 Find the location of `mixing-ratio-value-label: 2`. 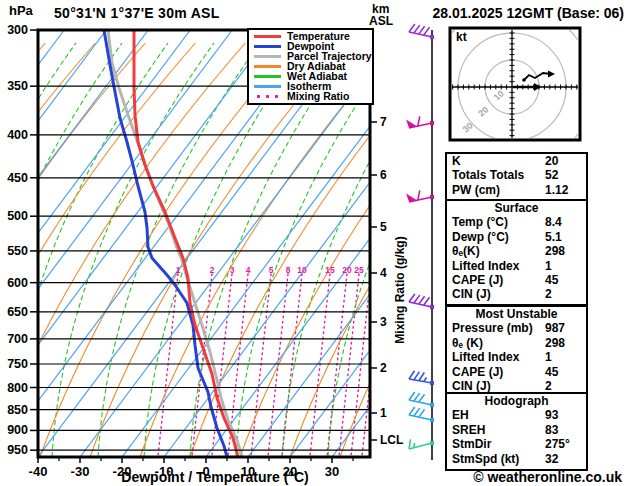

mixing-ratio-value-label: 2 is located at coordinates (212, 270).